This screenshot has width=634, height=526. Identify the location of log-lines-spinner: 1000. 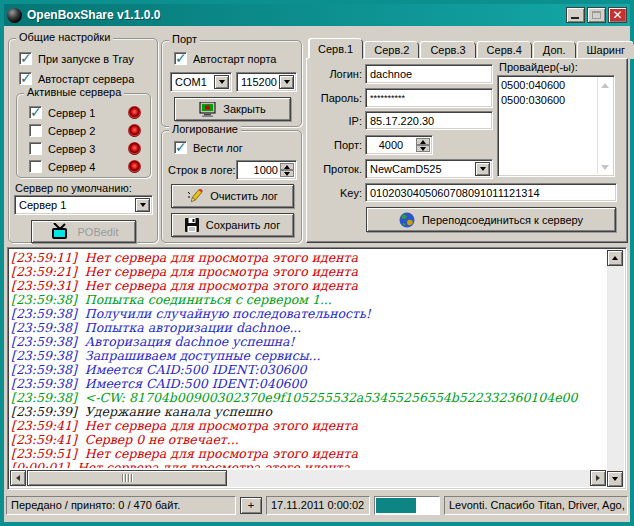
(266, 170).